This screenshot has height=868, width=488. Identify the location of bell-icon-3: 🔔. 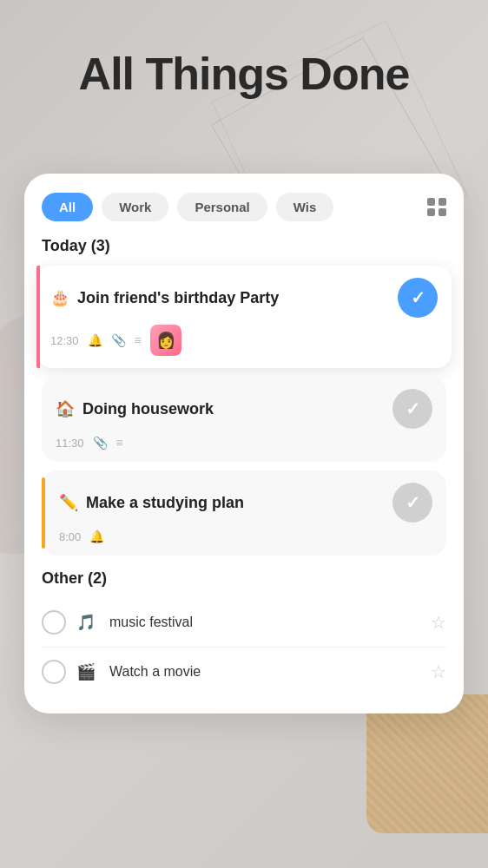
(97, 536).